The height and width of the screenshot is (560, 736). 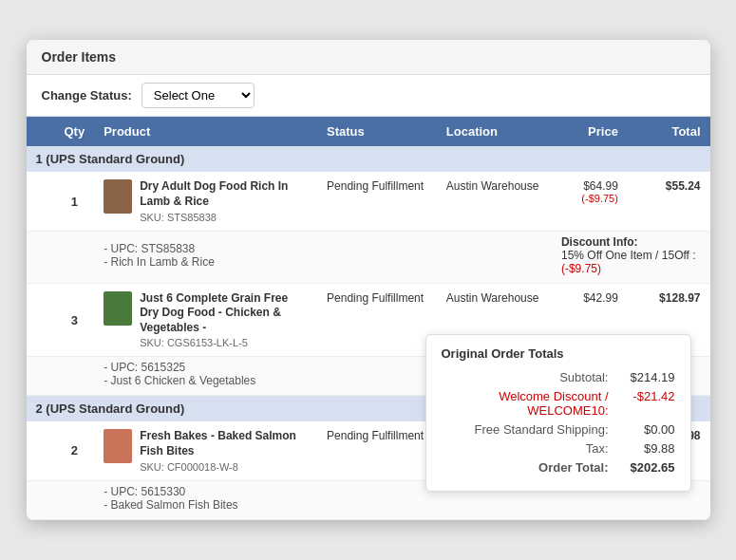 I want to click on product-cell: Dry Adult Dog Food Rich In Lamb & Rice S…, so click(x=205, y=201).